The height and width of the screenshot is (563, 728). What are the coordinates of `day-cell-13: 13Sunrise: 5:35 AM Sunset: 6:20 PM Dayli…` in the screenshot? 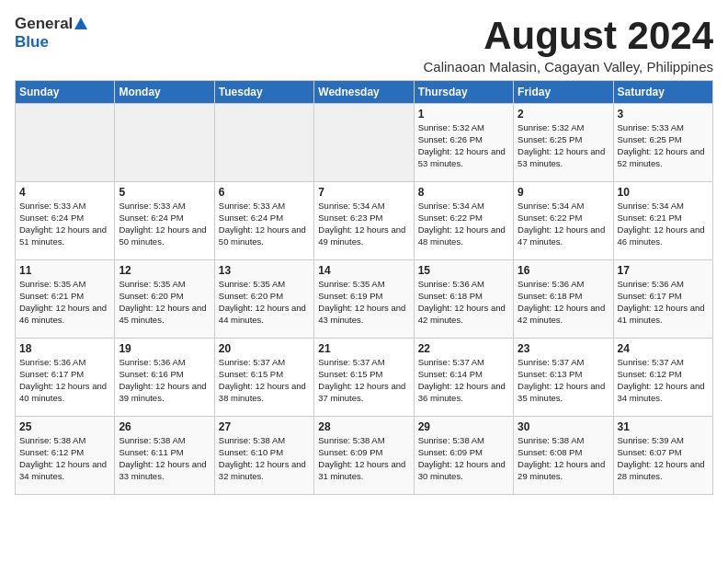 It's located at (264, 300).